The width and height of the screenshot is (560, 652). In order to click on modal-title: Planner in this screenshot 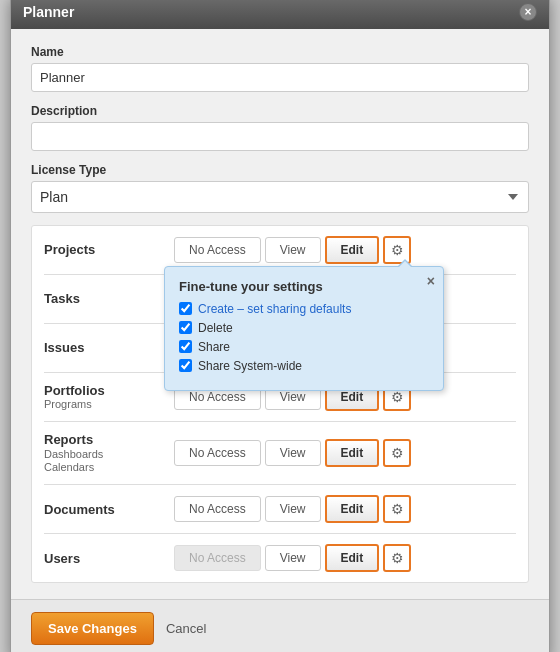, I will do `click(48, 12)`.